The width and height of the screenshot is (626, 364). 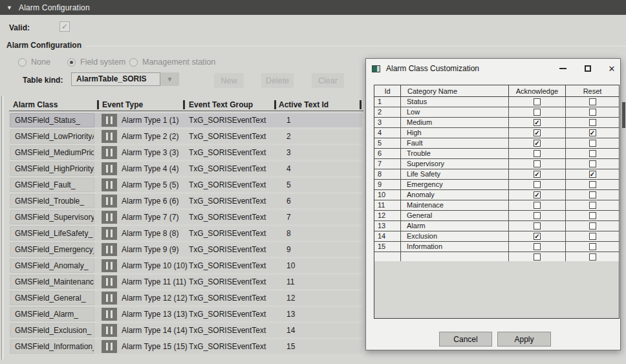 I want to click on valid-checkbox: ✓, so click(x=65, y=27).